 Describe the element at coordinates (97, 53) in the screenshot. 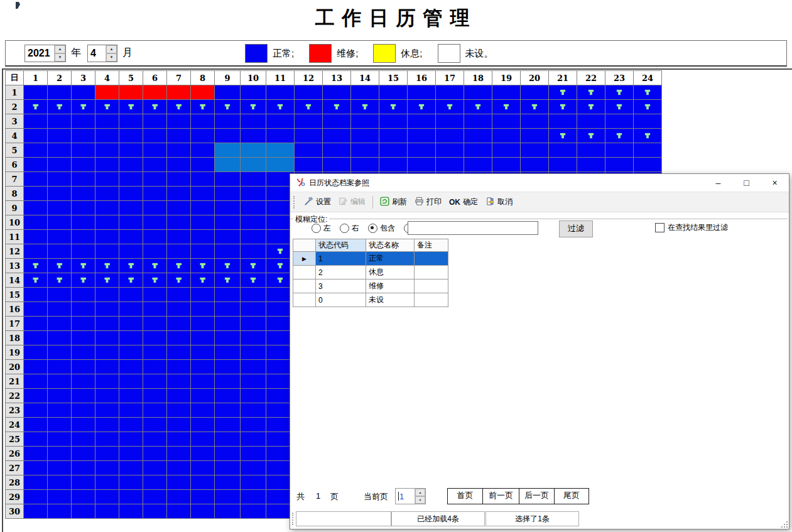

I see `month-value: 4` at that location.